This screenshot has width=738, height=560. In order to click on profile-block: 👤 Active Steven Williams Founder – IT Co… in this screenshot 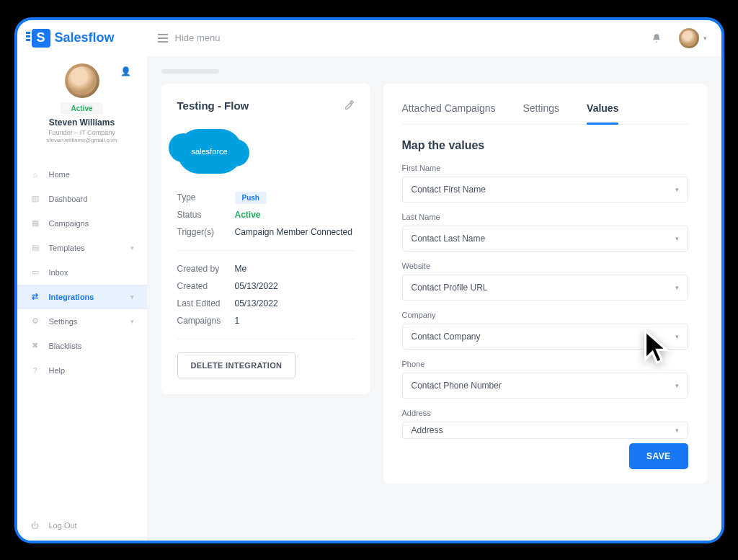, I will do `click(82, 110)`.